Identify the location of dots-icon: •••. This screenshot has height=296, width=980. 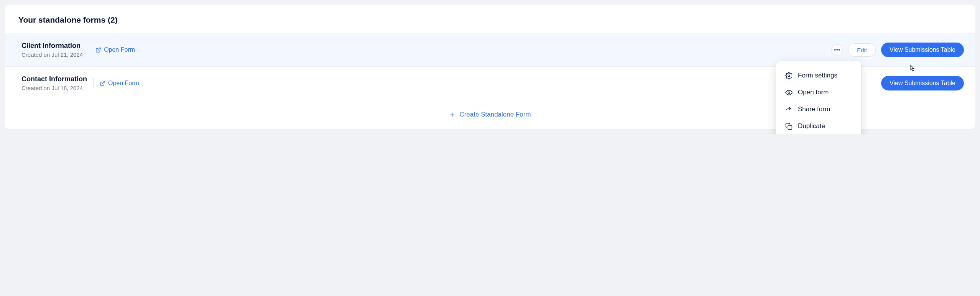
(837, 50).